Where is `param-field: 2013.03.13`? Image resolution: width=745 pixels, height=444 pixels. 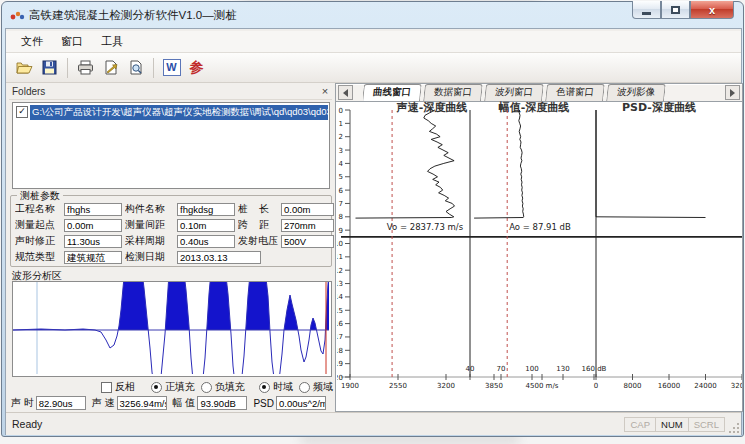 param-field: 2013.03.13 is located at coordinates (219, 258).